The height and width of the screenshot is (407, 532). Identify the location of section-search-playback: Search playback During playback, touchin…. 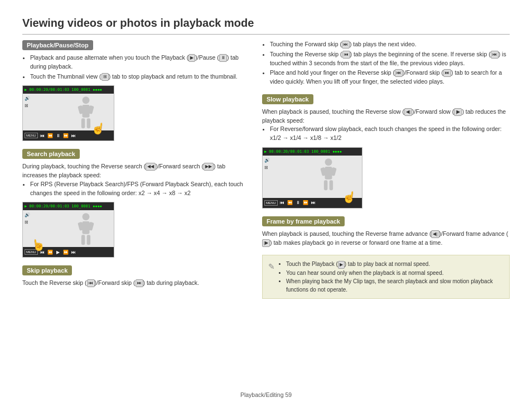
(137, 203).